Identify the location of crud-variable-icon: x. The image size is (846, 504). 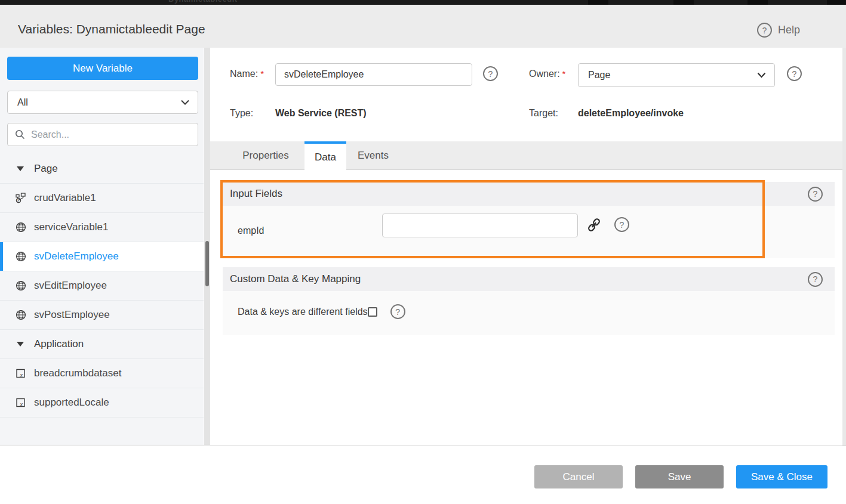
(21, 198).